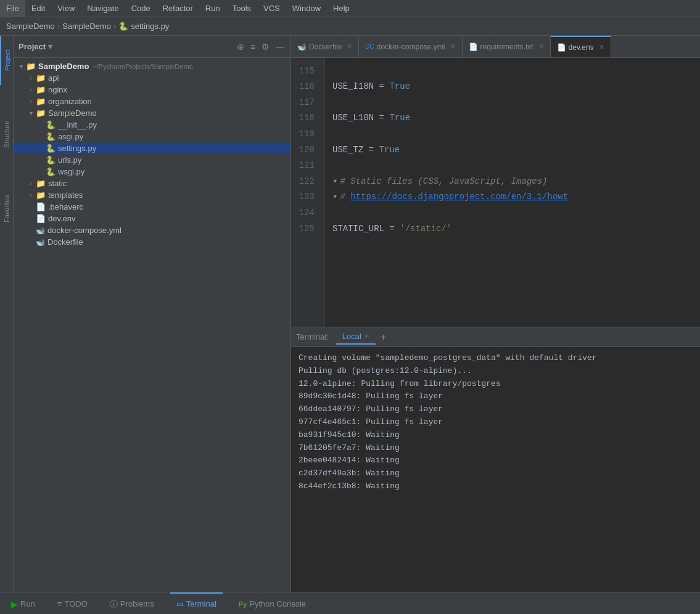 The height and width of the screenshot is (614, 700). I want to click on tree-root-label: SampleDemo, so click(64, 67).